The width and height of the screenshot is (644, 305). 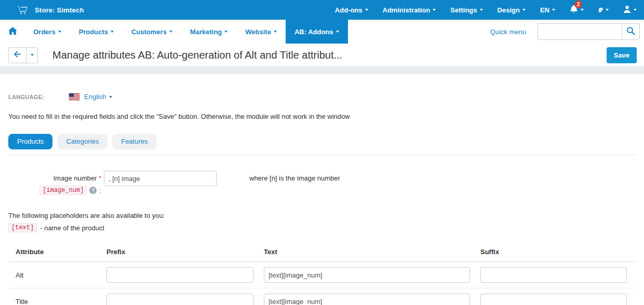 I want to click on menu-language-en: EN, so click(x=547, y=10).